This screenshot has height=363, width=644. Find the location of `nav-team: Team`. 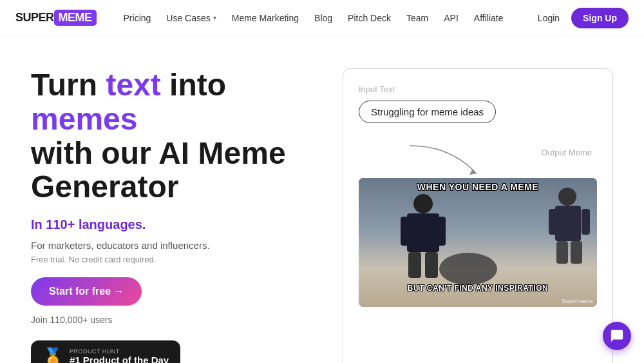

nav-team: Team is located at coordinates (417, 18).